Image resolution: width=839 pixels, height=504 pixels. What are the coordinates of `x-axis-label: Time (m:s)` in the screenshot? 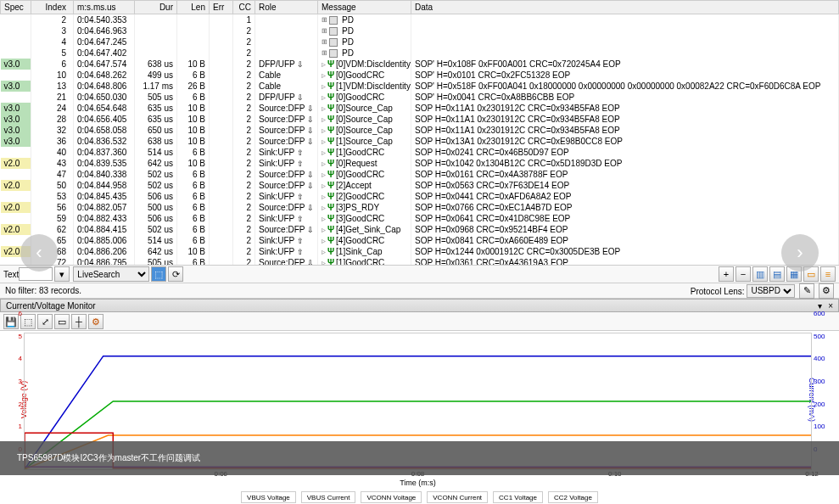 It's located at (417, 483).